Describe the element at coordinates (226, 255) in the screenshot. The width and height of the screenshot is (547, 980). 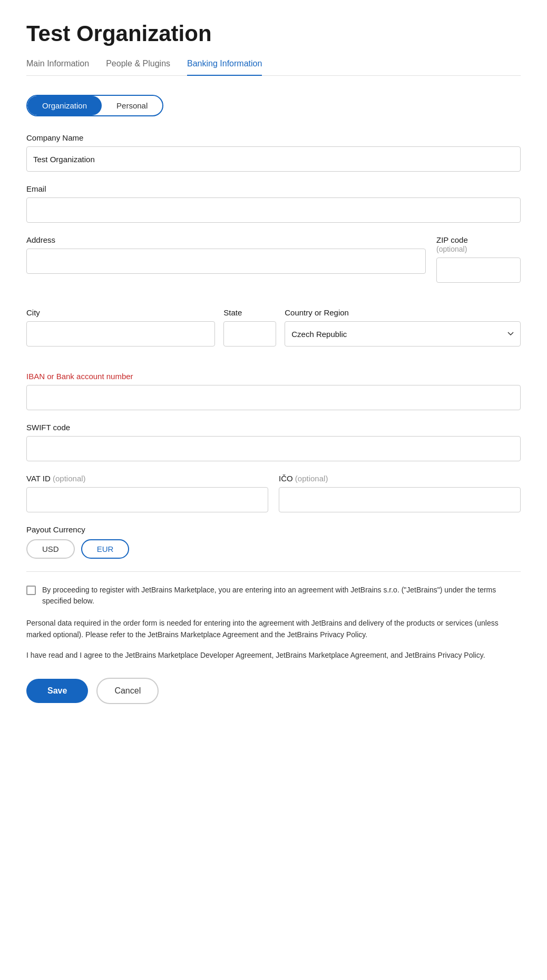
I see `address-section: Address` at that location.